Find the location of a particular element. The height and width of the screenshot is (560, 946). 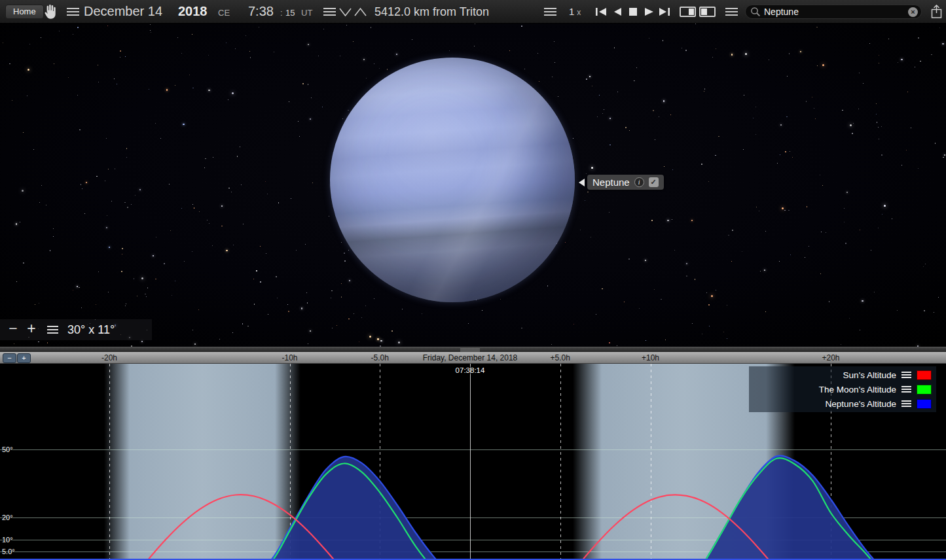

date-display: December 14 is located at coordinates (123, 12).